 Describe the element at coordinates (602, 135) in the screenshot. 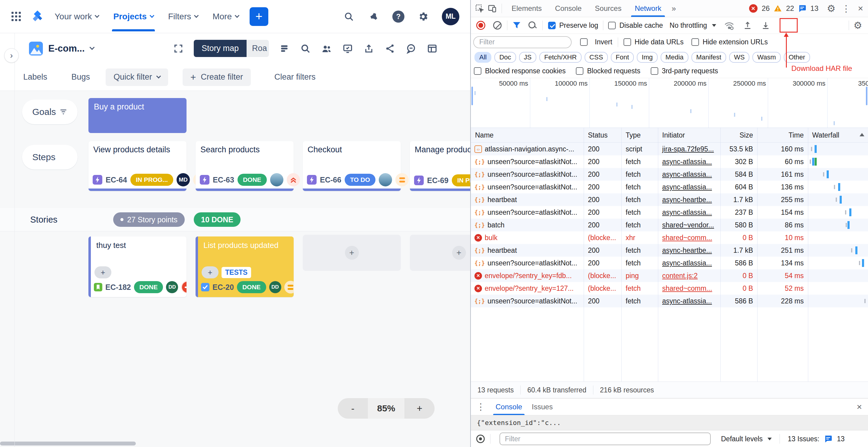

I see `column-header-status: Status` at that location.